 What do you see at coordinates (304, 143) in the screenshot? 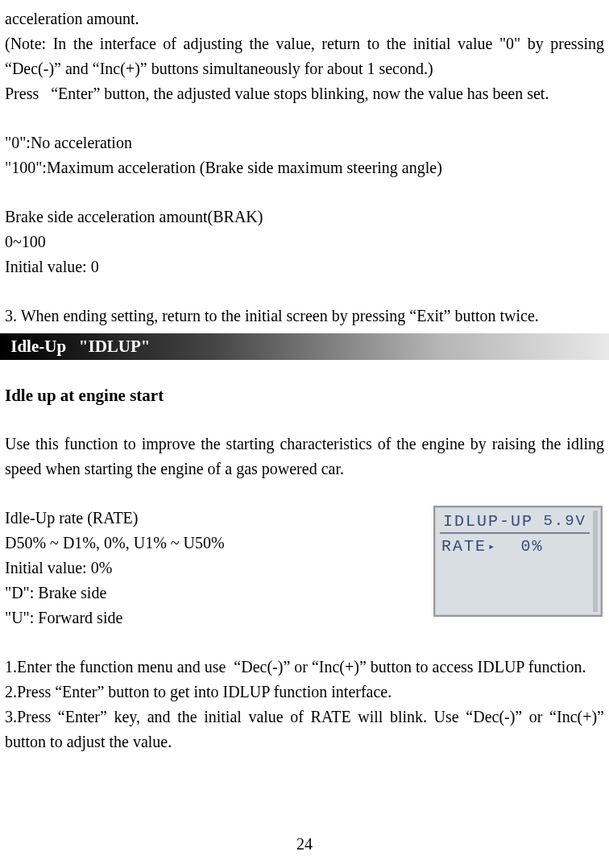
I see `paragraph: "0":No acceleration` at bounding box center [304, 143].